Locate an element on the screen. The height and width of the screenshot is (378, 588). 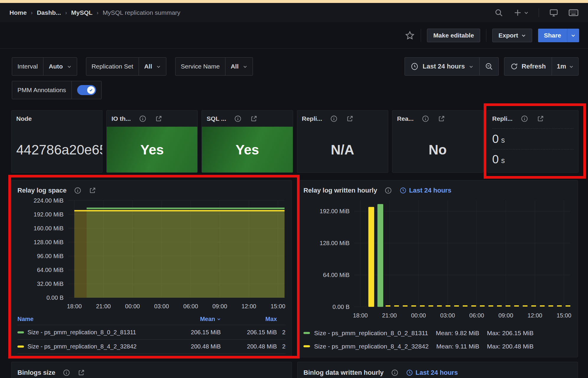
panel-title: Relay log space is located at coordinates (42, 190).